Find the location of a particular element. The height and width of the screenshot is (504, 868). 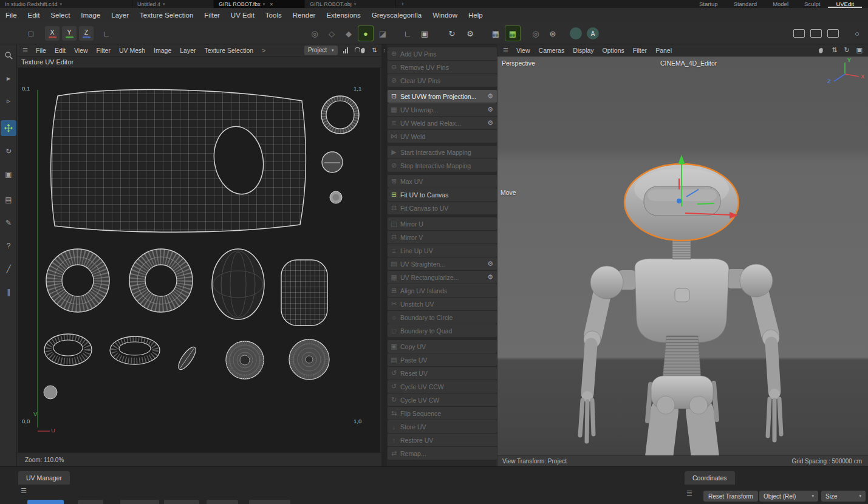

command-remove-uv-pins: ⊖ Remove UV Pins is located at coordinates (442, 67).